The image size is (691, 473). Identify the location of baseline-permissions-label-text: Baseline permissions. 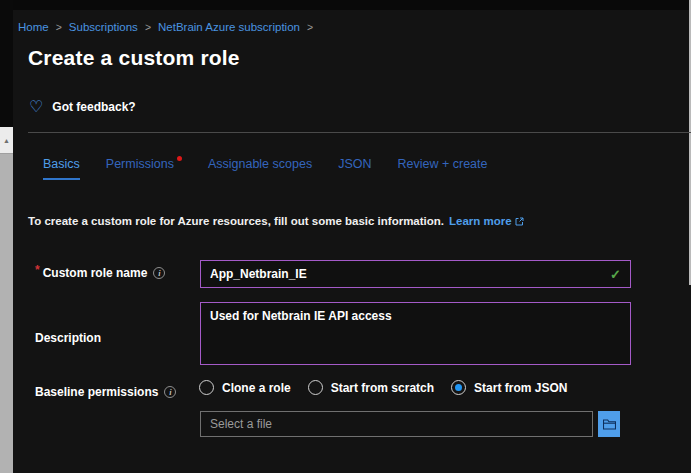
(96, 392).